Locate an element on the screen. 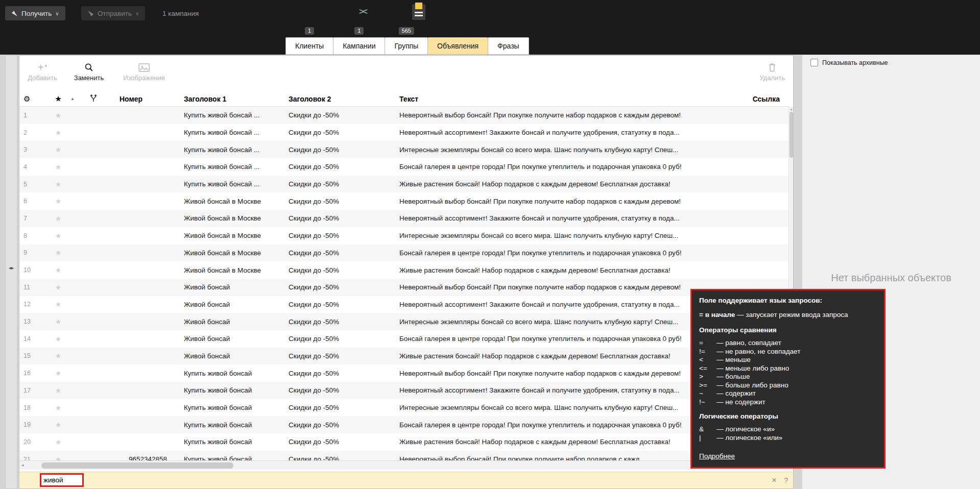  replace-button: Заменить is located at coordinates (89, 72).